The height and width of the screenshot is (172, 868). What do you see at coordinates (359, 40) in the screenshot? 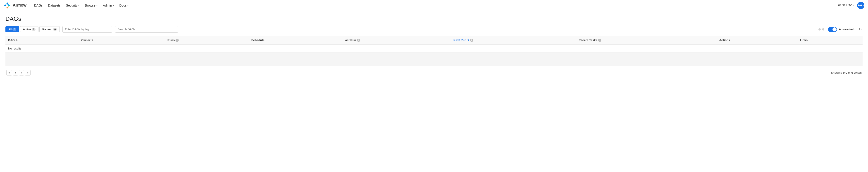
I see `last-run-info-icon: i` at bounding box center [359, 40].